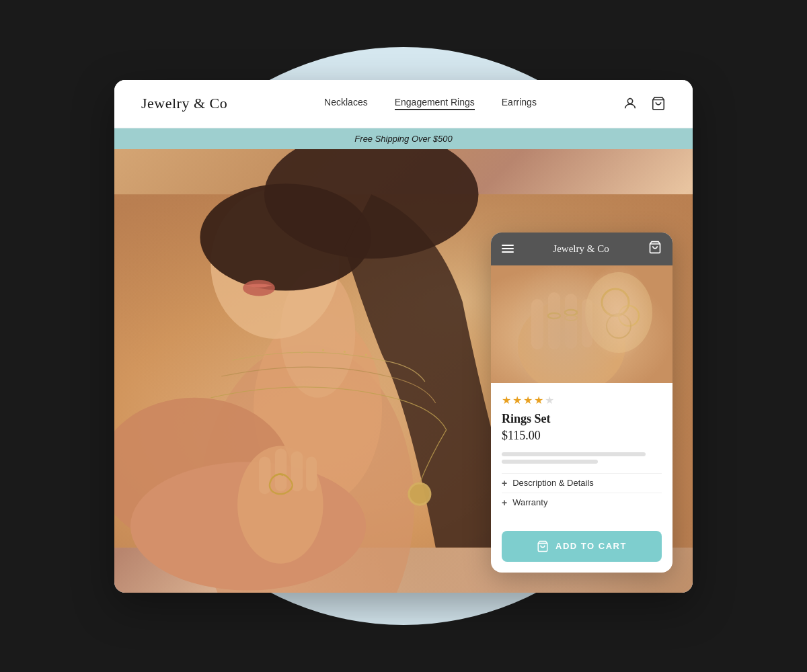 The height and width of the screenshot is (672, 807). What do you see at coordinates (504, 483) in the screenshot?
I see `accordion-plus-1: +` at bounding box center [504, 483].